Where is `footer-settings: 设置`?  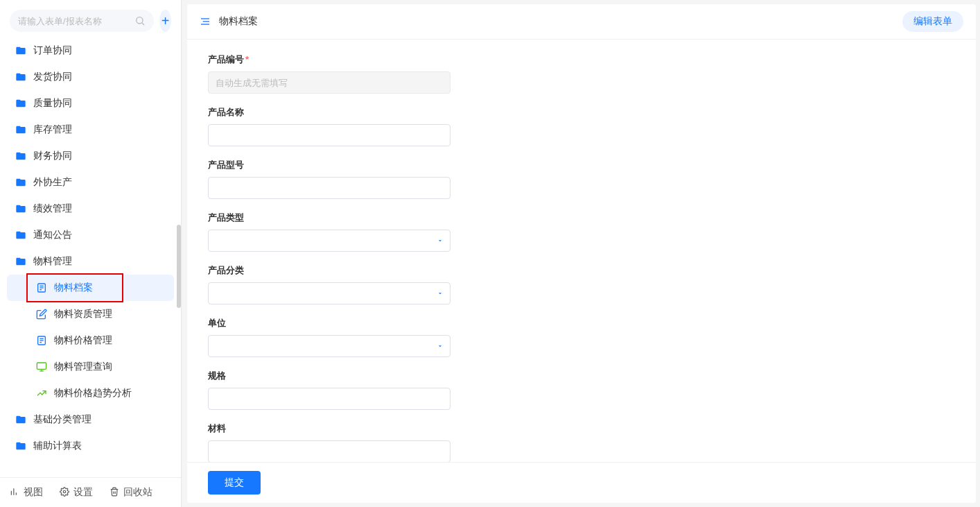 footer-settings: 设置 is located at coordinates (76, 492).